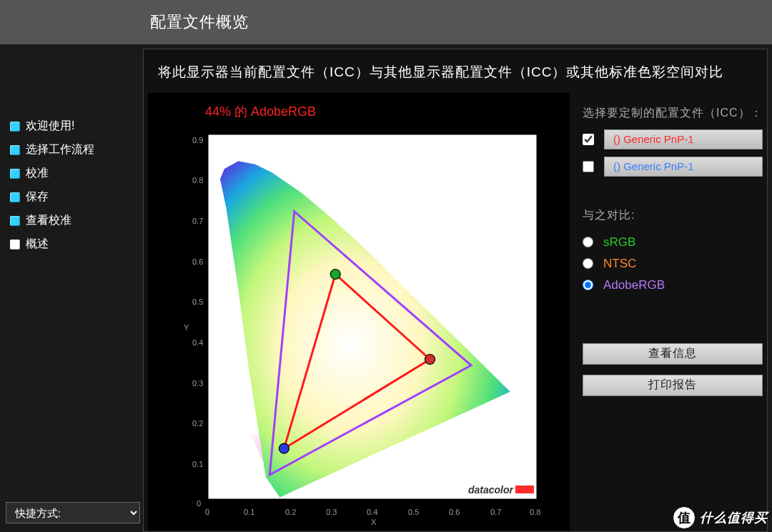  I want to click on svg-text: Y, so click(187, 327).